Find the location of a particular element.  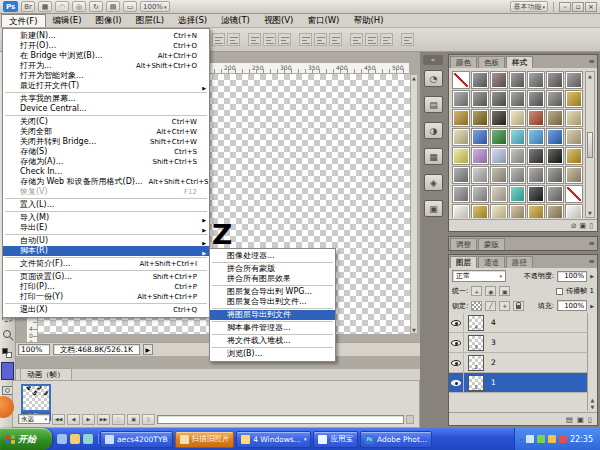

actions-icon: ▤ is located at coordinates (434, 104).